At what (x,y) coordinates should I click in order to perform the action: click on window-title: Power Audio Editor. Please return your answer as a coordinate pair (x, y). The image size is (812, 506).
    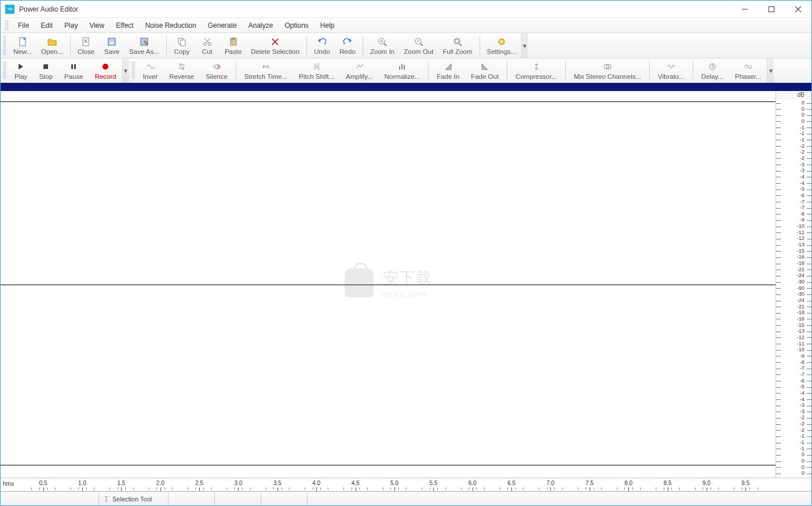
    Looking at the image, I should click on (375, 9).